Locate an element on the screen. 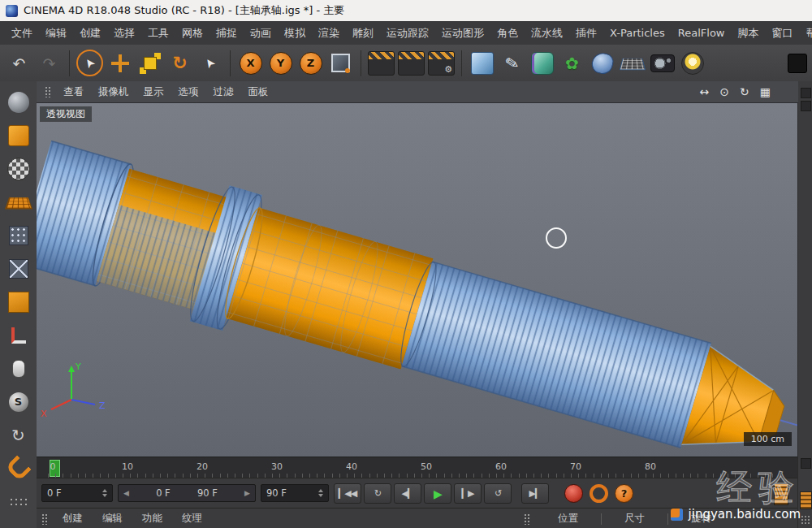 This screenshot has width=812, height=528. coord-menu-position: 位置 is located at coordinates (568, 518).